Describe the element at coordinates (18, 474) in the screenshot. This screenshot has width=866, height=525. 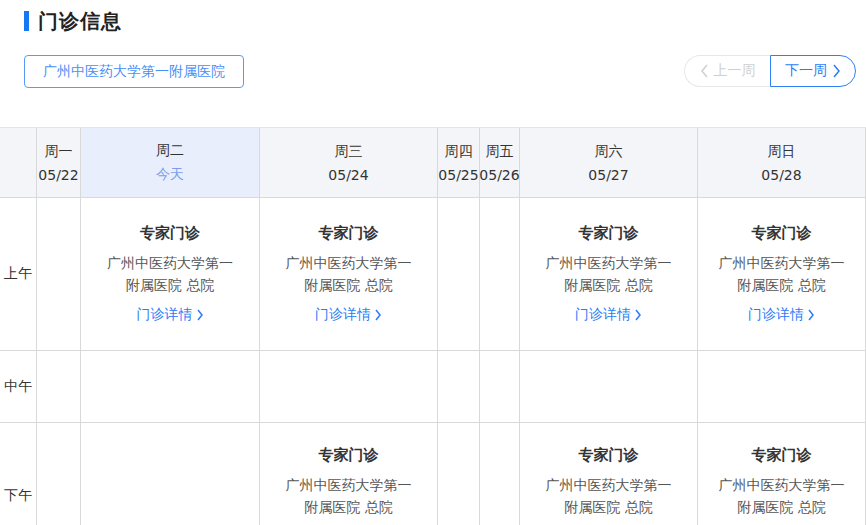
I see `time-slot-afternoon: 下午` at that location.